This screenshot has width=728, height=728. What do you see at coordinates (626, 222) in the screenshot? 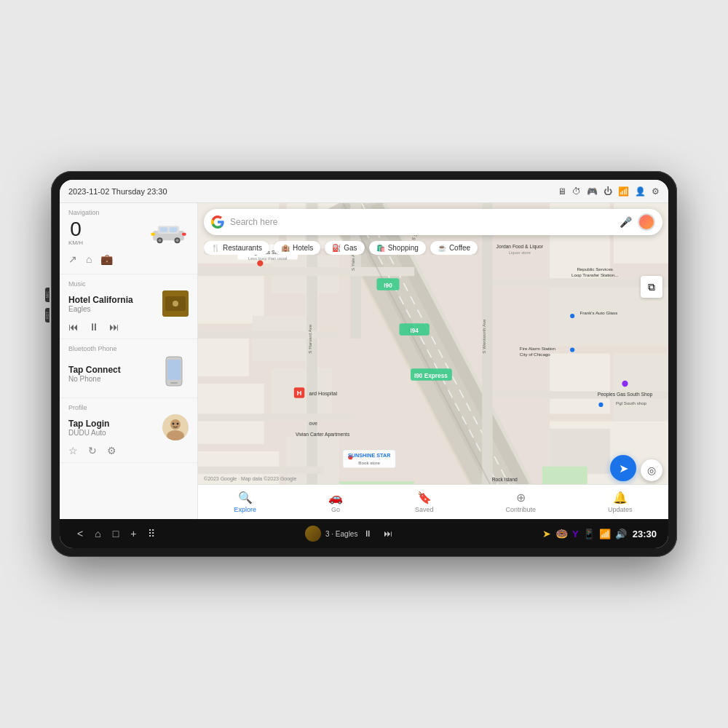
I see `mic-icon: 🎤` at bounding box center [626, 222].